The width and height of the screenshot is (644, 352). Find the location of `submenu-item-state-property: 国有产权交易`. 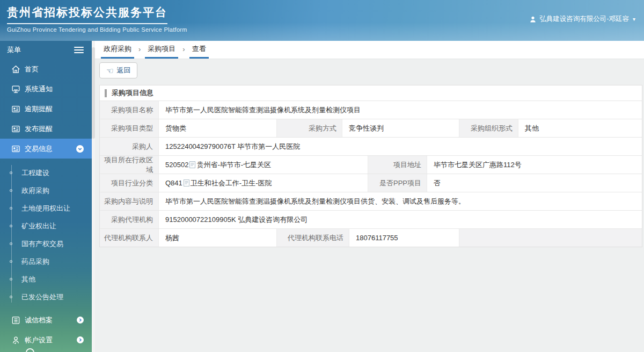

submenu-item-state-property: 国有产权交易 is located at coordinates (46, 244).